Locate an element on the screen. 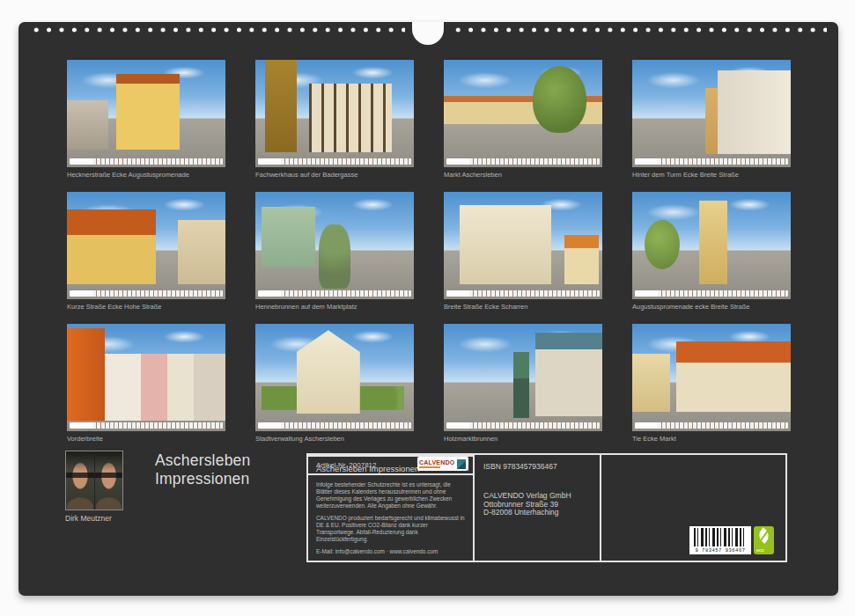 The height and width of the screenshot is (616, 855). thumbnail-caption: Hennebrunnen auf dem Marktplatz is located at coordinates (335, 306).